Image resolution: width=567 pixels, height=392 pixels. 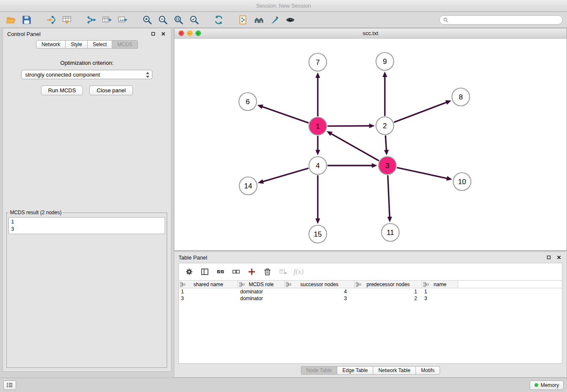 What do you see at coordinates (559, 257) in the screenshot?
I see `close-table-panel-button` at bounding box center [559, 257].